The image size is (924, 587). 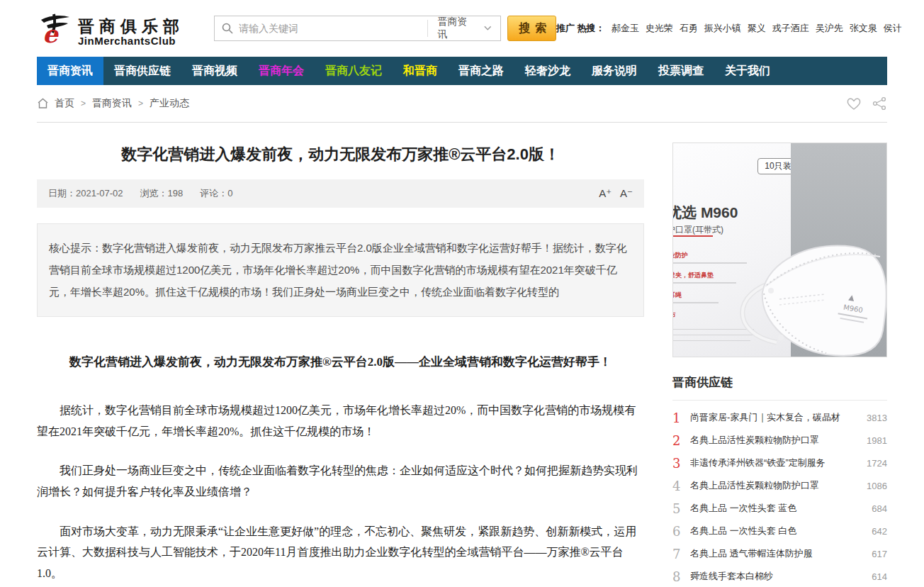 What do you see at coordinates (340, 362) in the screenshot?
I see `article-body-heading: 数字化营销进入爆发前夜，动力无限发布万家推®云平台2.0版——企业全域营销和数字…` at bounding box center [340, 362].